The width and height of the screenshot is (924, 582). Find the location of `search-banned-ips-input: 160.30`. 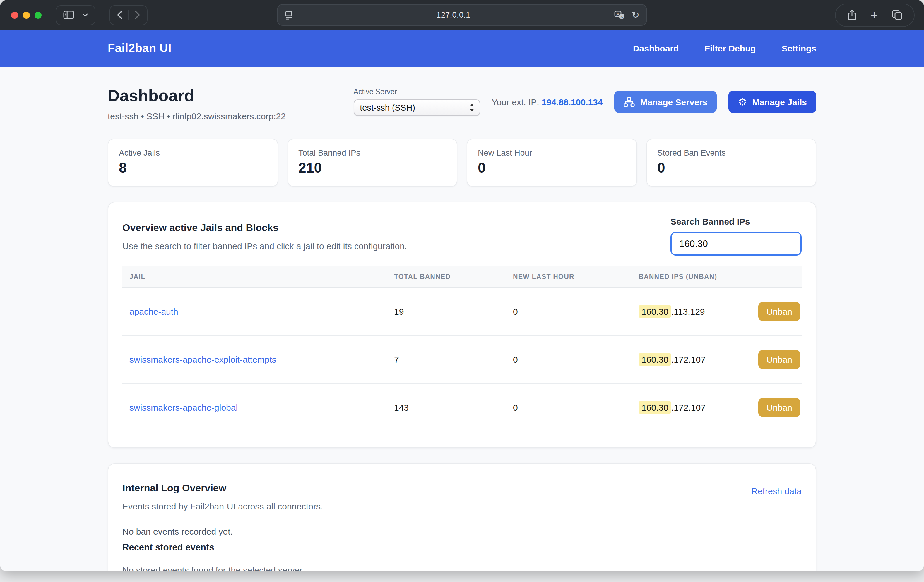

search-banned-ips-input: 160.30 is located at coordinates (736, 244).